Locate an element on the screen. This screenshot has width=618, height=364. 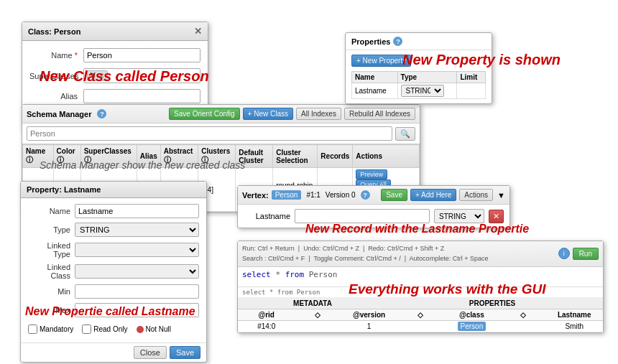
vertex-panel: Vertex: Person #1:1 Version 0 ? Save + A… is located at coordinates (374, 207).